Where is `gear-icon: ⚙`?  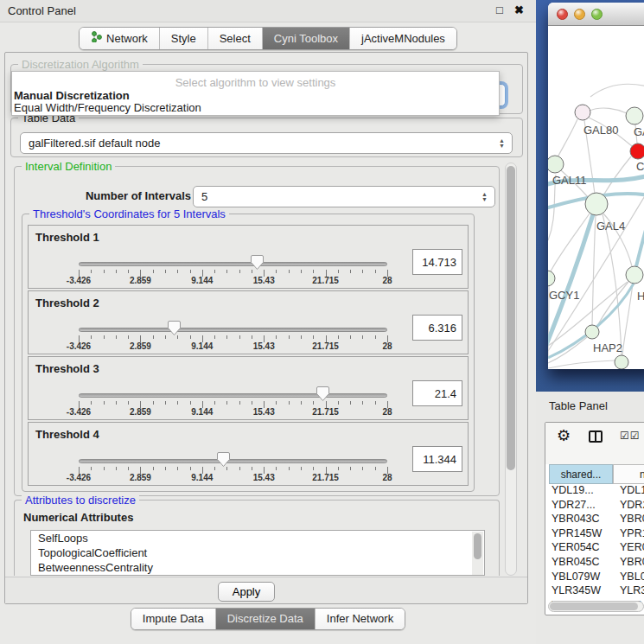 gear-icon: ⚙ is located at coordinates (564, 436).